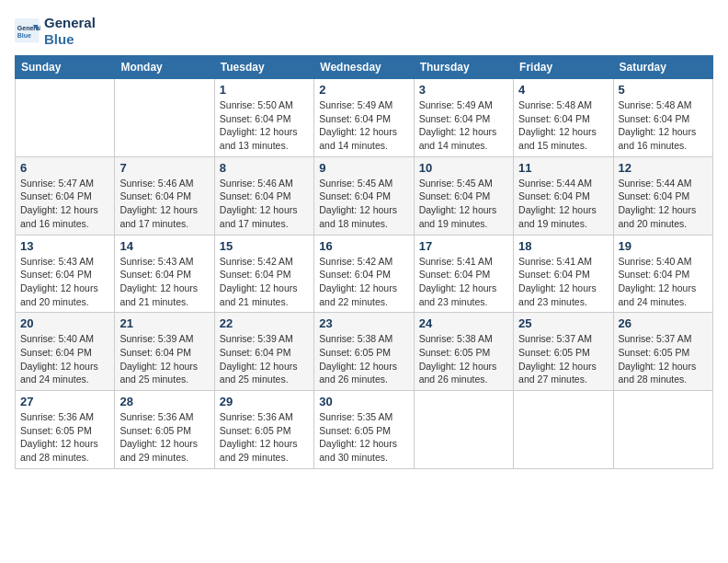 The height and width of the screenshot is (563, 728). What do you see at coordinates (364, 195) in the screenshot?
I see `calendar-cell: 9Sunrise: 5:45 AM Sunset: 6:04 PM Daylig…` at bounding box center [364, 195].